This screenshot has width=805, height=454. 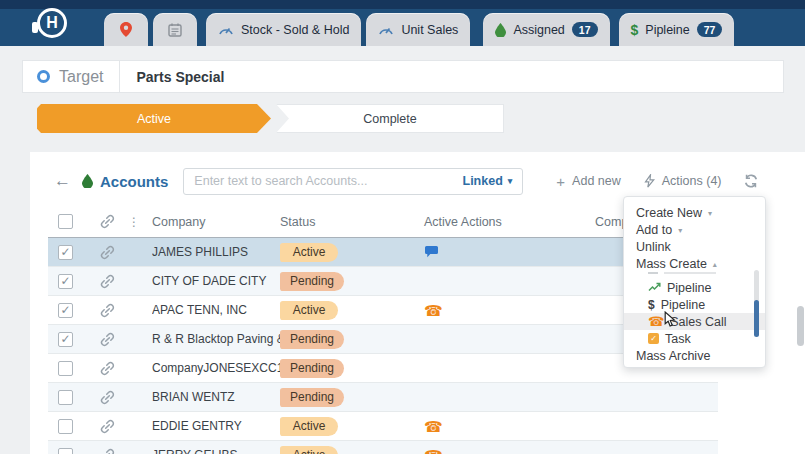 What do you see at coordinates (538, 30) in the screenshot?
I see `tab-label: Assigned` at bounding box center [538, 30].